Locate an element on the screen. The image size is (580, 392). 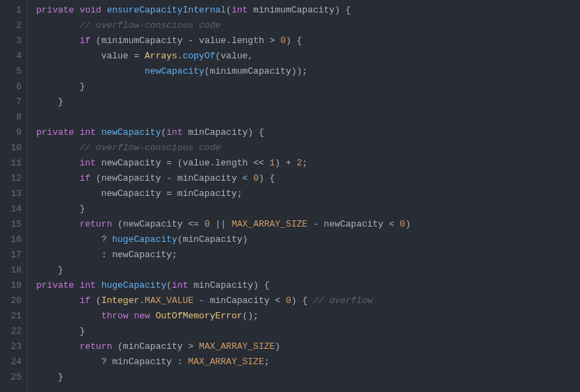
code-line: return (minCapacity > MAX_ARRAY_SIZE) is located at coordinates (308, 347).